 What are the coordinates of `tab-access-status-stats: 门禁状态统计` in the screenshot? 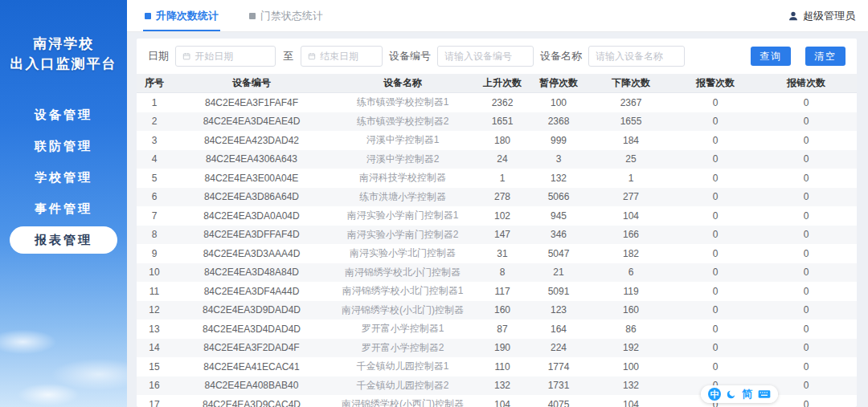 It's located at (286, 16).